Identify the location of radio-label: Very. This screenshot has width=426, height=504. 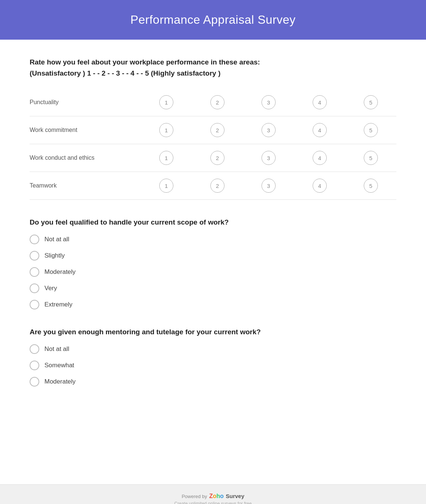
(51, 288).